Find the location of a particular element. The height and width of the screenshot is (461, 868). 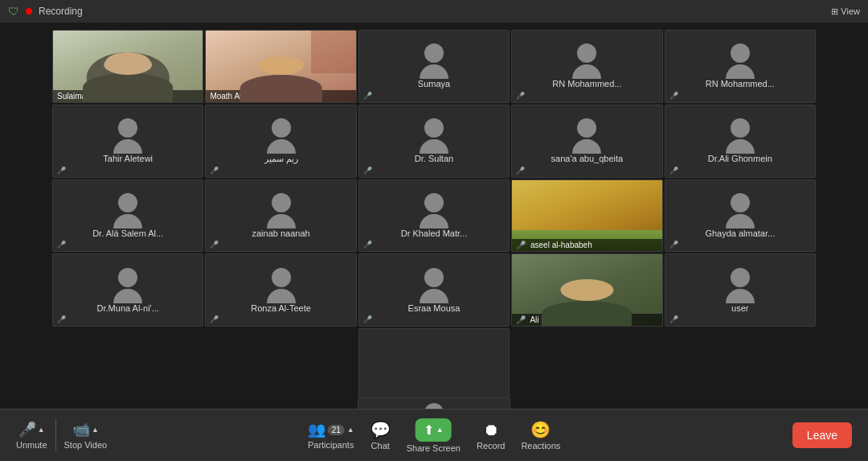

participant-name: Ghayda almatar... is located at coordinates (739, 233).